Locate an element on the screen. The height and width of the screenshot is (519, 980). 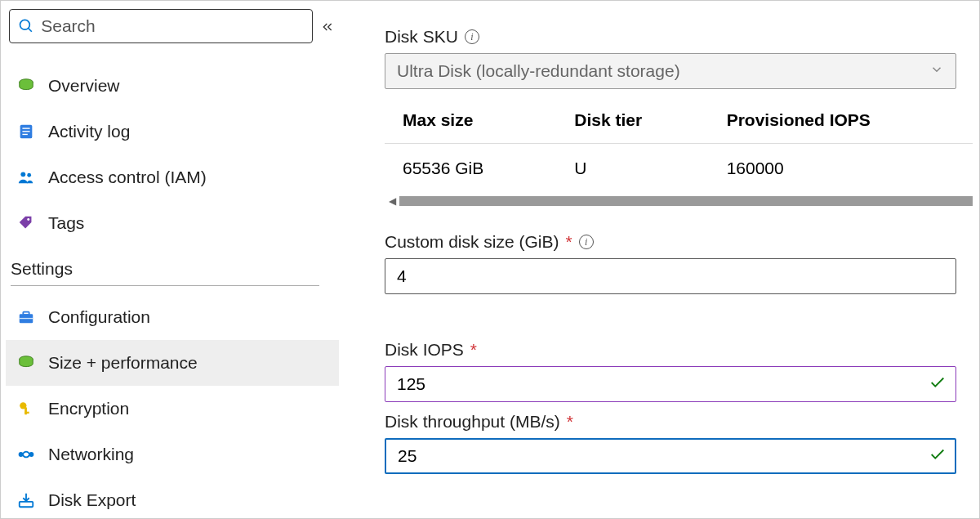
export-icon is located at coordinates (33, 500).